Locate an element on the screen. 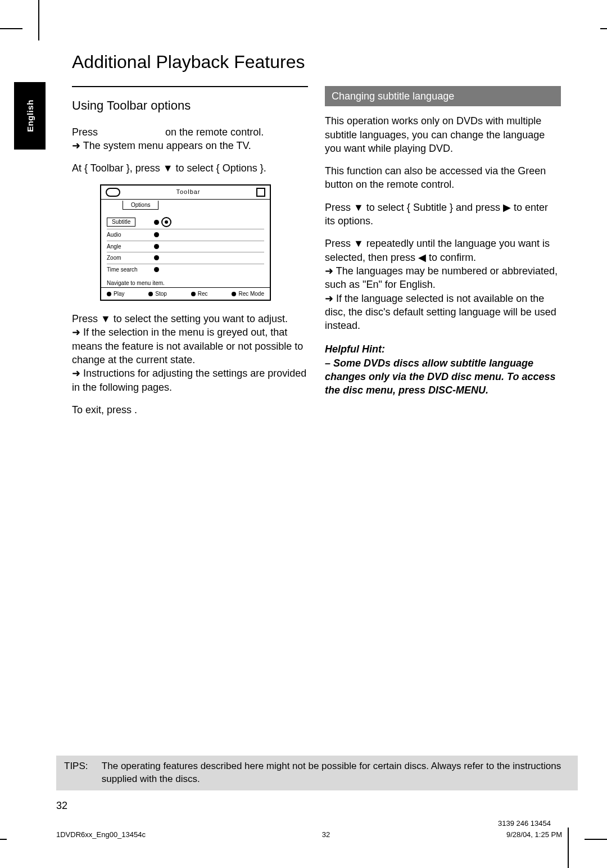 Image resolution: width=607 pixels, height=868 pixels. right-p1: This operation works only on DVDs with m… is located at coordinates (443, 135).